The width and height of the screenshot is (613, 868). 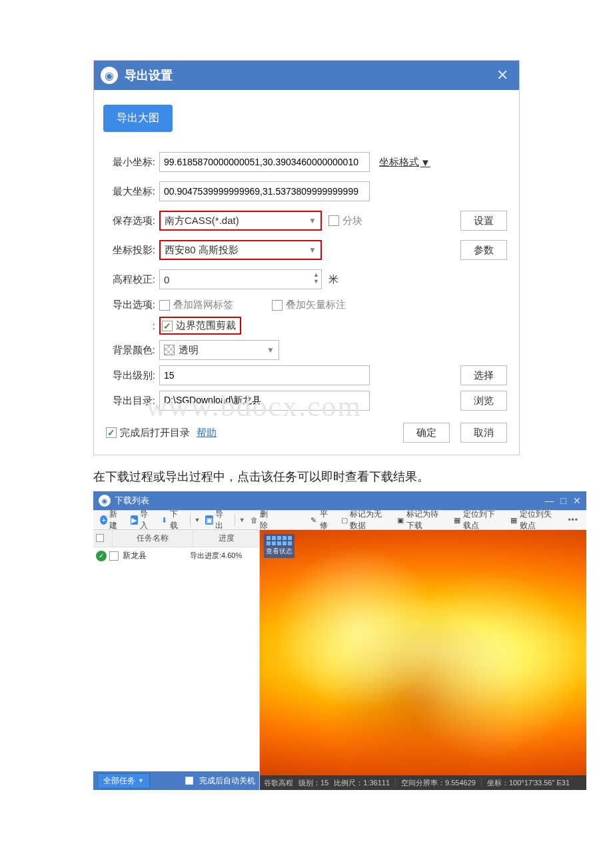 I want to click on more-icon: •••, so click(x=573, y=520).